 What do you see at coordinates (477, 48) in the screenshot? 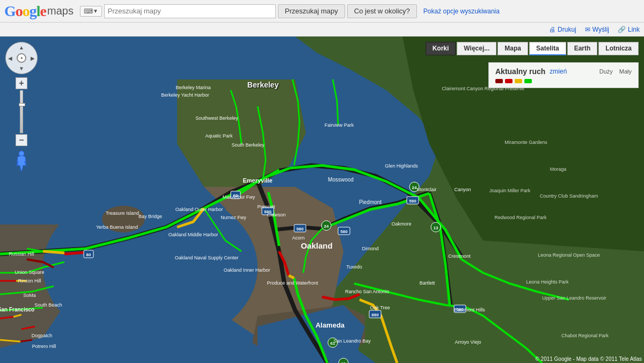
I see `more-tab-label: Więcej...` at bounding box center [477, 48].